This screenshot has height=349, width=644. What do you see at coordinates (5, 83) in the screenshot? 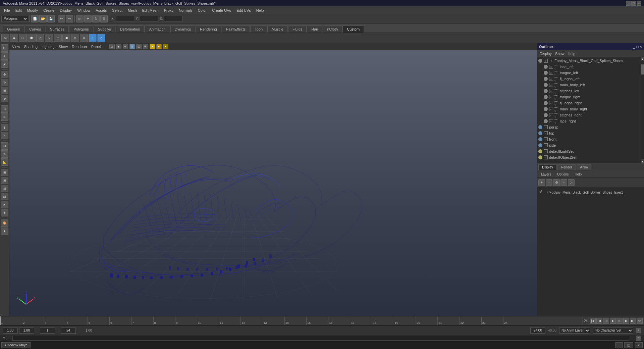
I see `rotate-tool: ↻` at bounding box center [5, 83].